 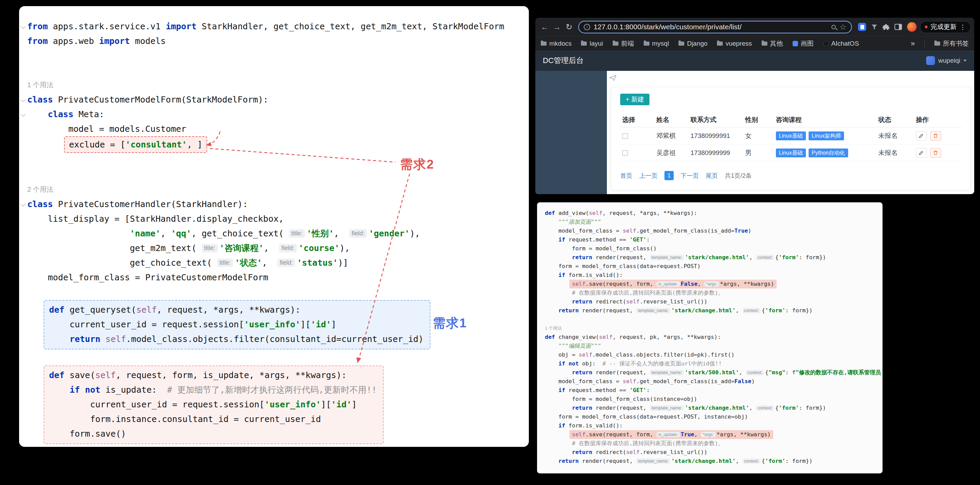 What do you see at coordinates (834, 27) in the screenshot?
I see `search-icon` at bounding box center [834, 27].